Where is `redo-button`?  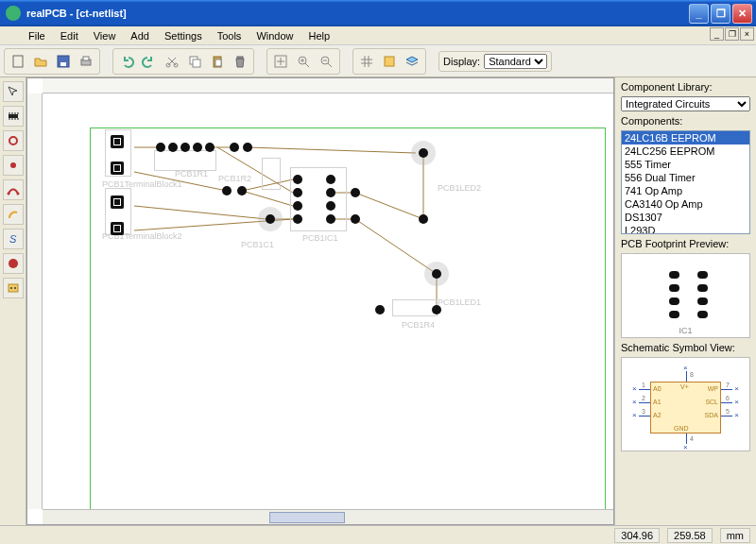
redo-button is located at coordinates (149, 61).